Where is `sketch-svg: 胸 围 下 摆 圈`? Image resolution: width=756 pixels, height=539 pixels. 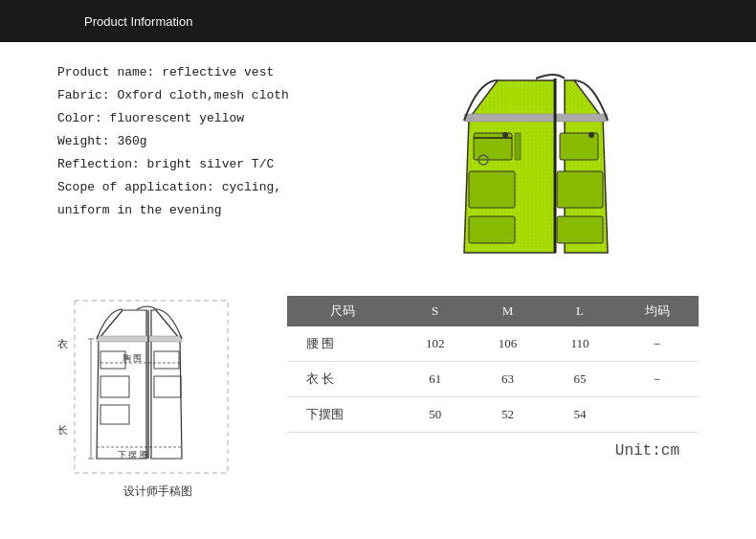 sketch-svg: 胸 围 下 摆 圈 is located at coordinates (151, 387).